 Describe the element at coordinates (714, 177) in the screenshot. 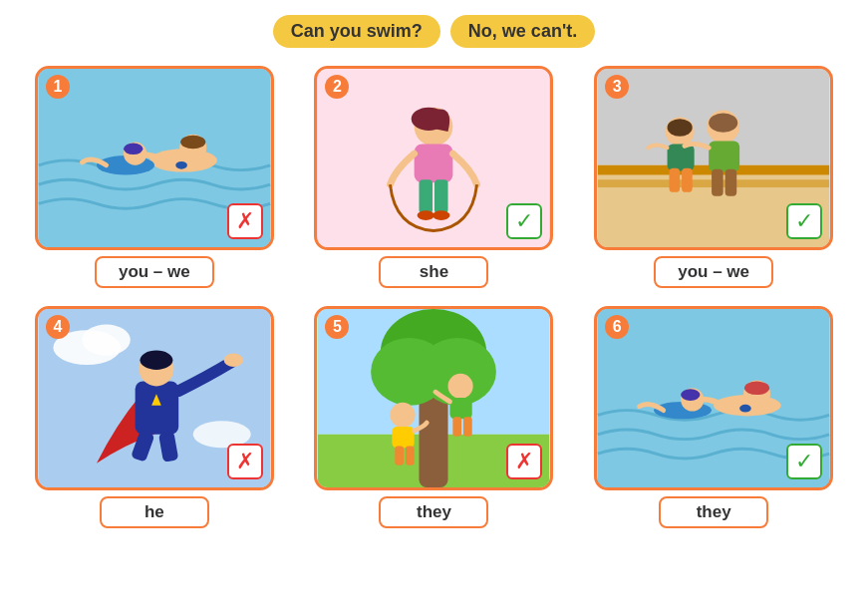

I see `card-wrapper-3: 3` at that location.